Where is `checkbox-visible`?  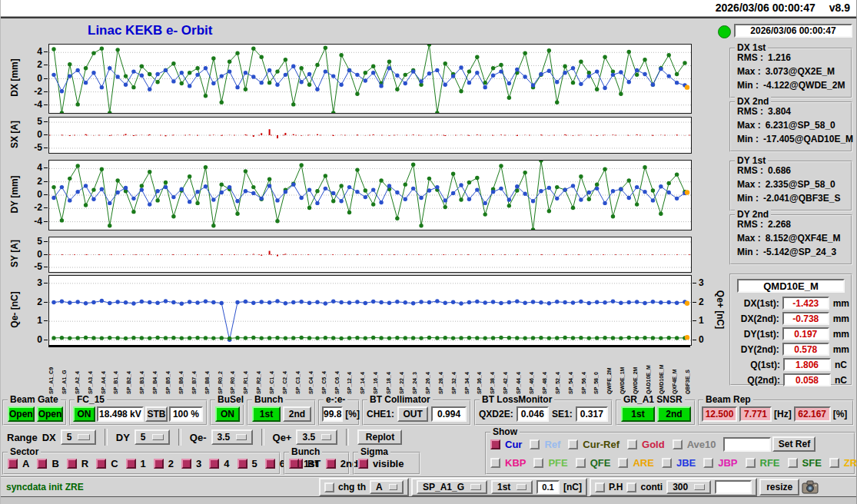
checkbox-visible is located at coordinates (363, 464).